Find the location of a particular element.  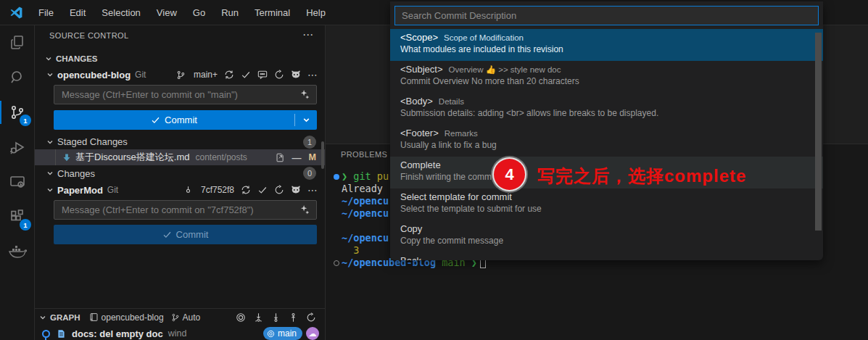

explorer-icon is located at coordinates (17, 43).